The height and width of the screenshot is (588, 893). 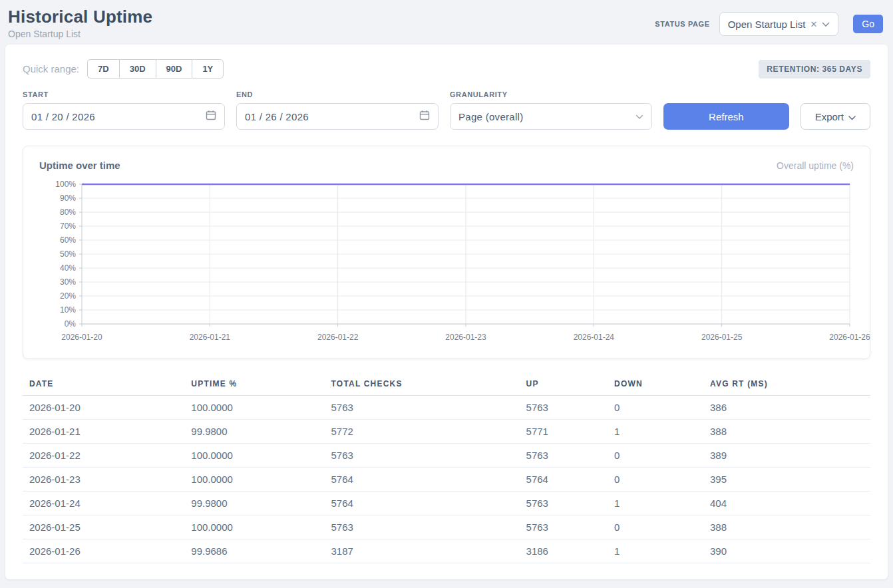 What do you see at coordinates (254, 384) in the screenshot?
I see `column-header: UPTIME %` at bounding box center [254, 384].